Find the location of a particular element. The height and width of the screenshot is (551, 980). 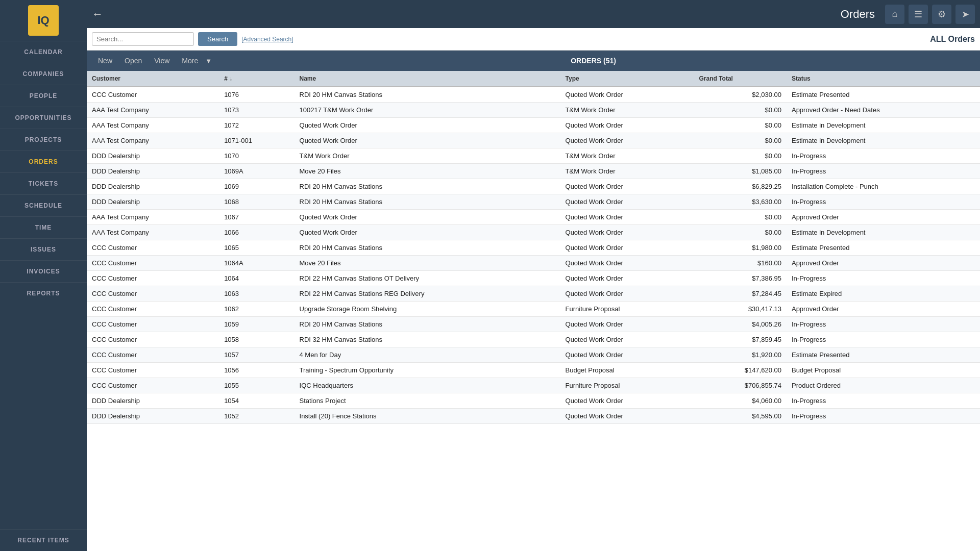

cell-name: RDI 22 HM Canvas Stations REG Delivery is located at coordinates (428, 294).